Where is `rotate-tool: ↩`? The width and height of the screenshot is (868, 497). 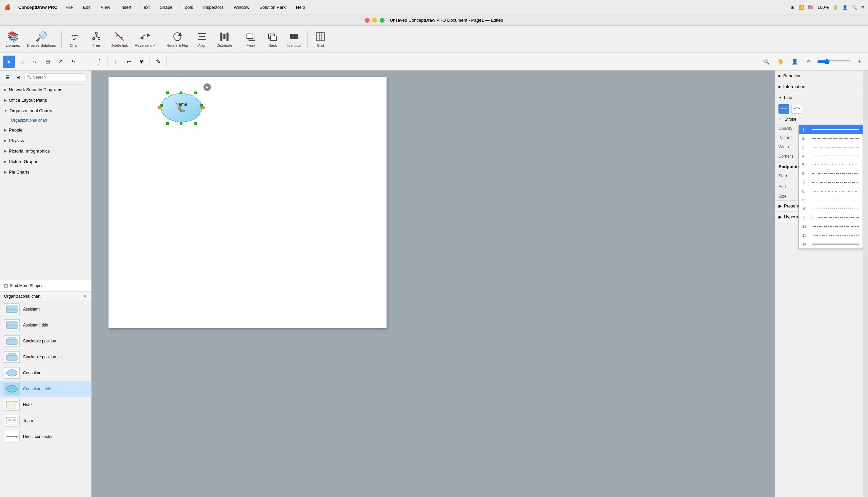
rotate-tool: ↩ is located at coordinates (128, 62).